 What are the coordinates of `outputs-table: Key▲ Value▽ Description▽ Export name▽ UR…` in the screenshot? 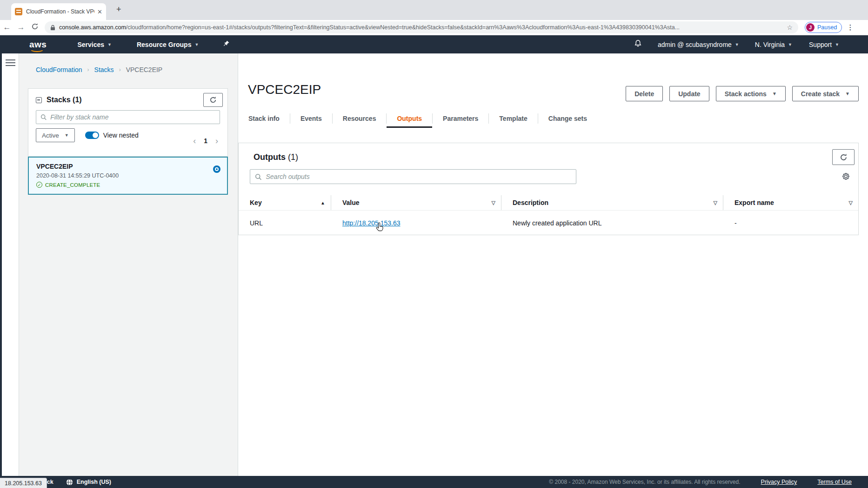 It's located at (548, 215).